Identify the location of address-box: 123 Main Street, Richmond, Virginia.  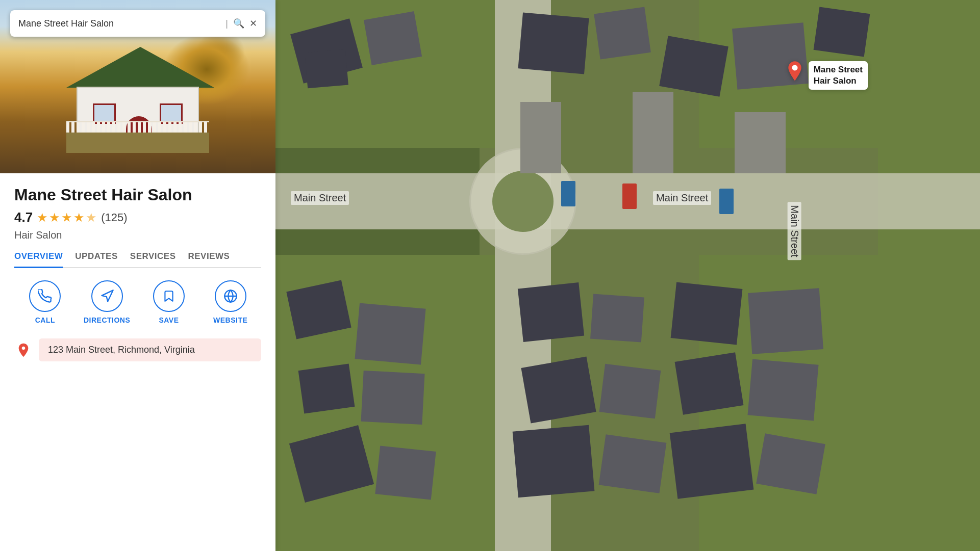
(150, 350).